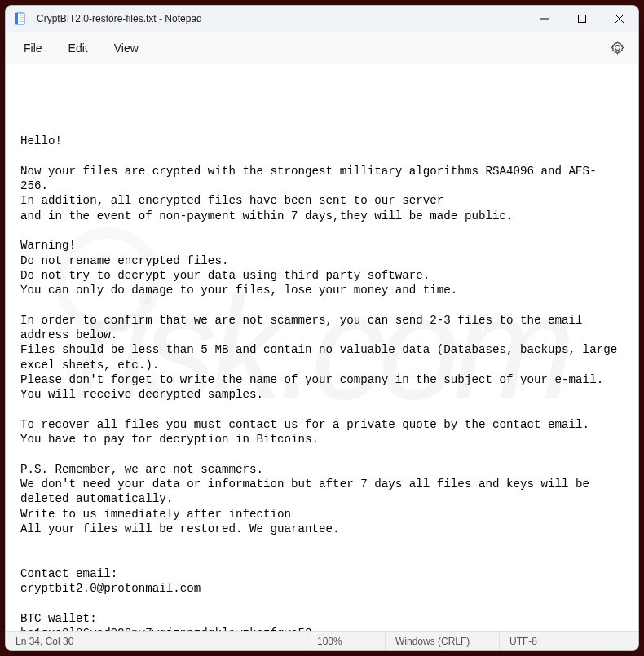 The height and width of the screenshot is (656, 644). I want to click on menu-edit: Edit, so click(78, 48).